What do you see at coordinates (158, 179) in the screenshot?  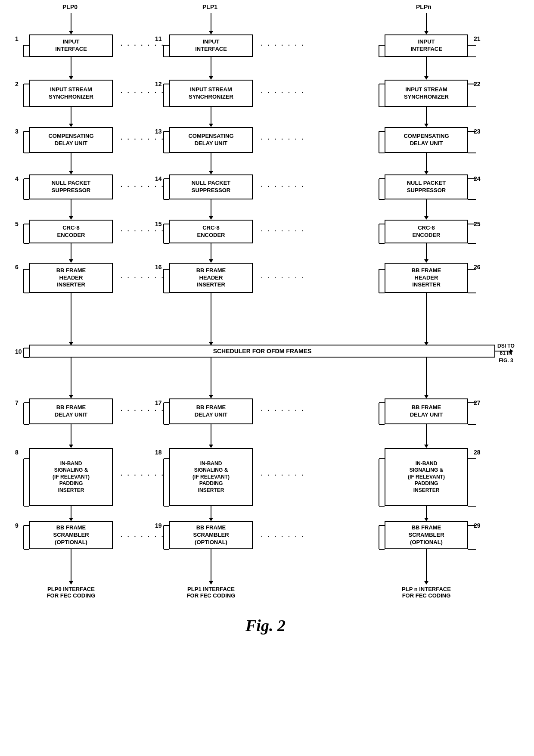 I see `num-14: 14` at bounding box center [158, 179].